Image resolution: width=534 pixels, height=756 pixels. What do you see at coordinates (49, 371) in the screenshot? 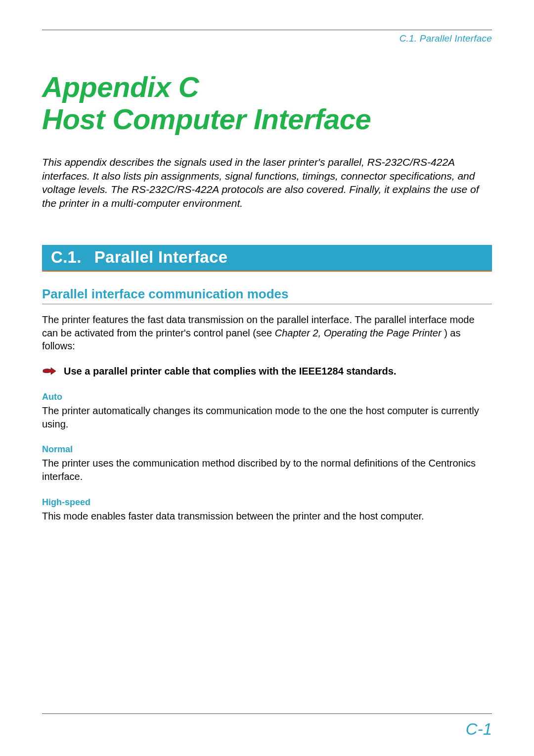
I see `pointer-icon` at bounding box center [49, 371].